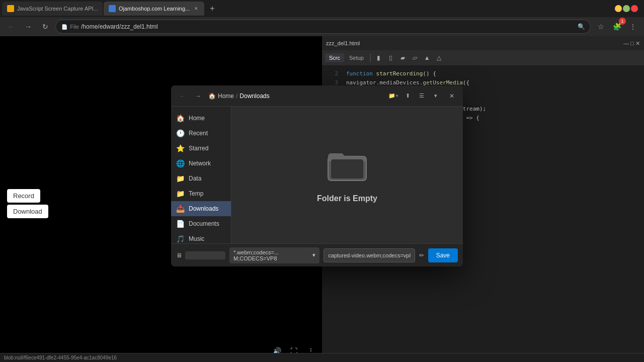  I want to click on breadcrumb-home: 🏠 Home, so click(221, 96).